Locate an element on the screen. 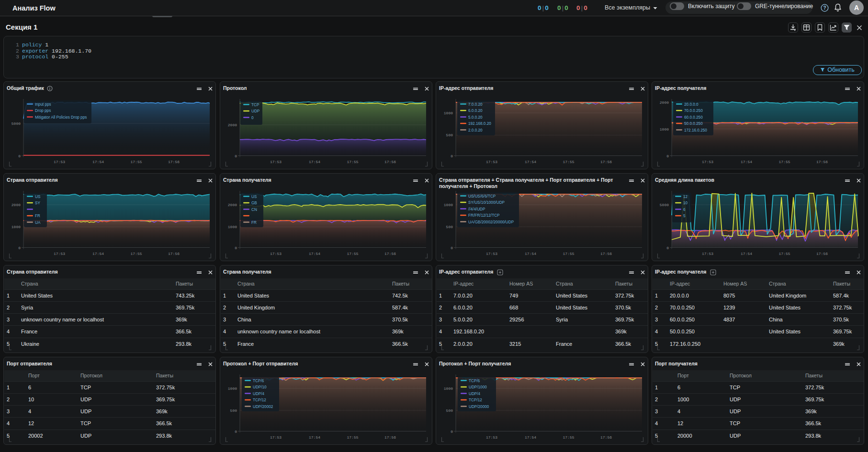 The height and width of the screenshot is (452, 868). svg-text: Input pps is located at coordinates (43, 104).